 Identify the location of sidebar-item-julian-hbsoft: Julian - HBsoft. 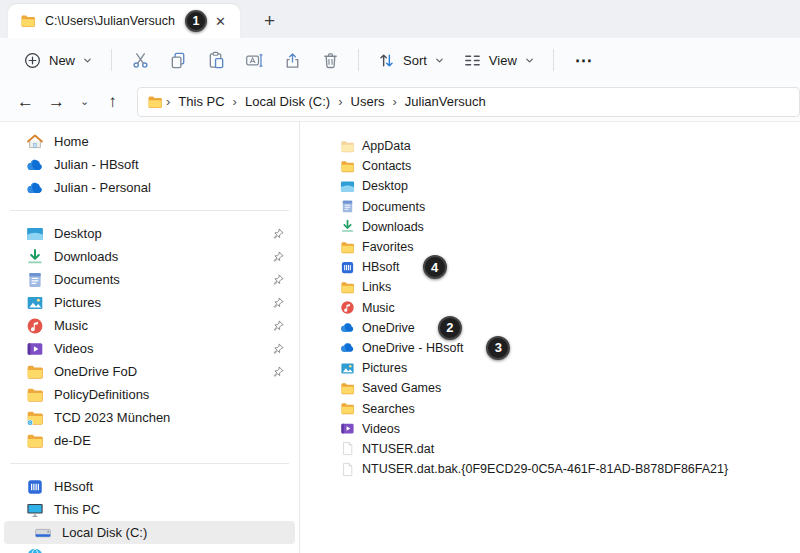
(150, 164).